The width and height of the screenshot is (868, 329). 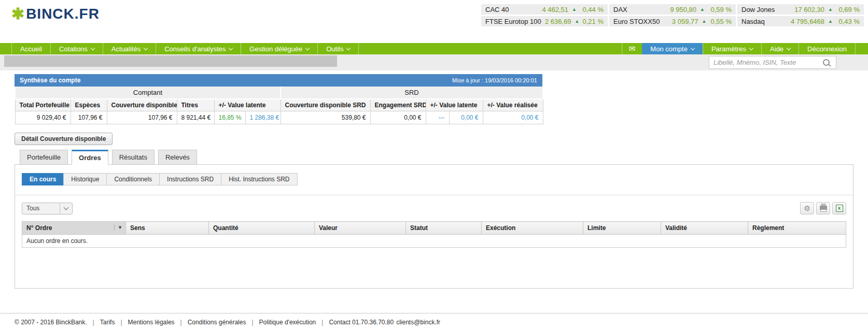 I want to click on nav-item-actualites: Actualités, so click(x=129, y=49).